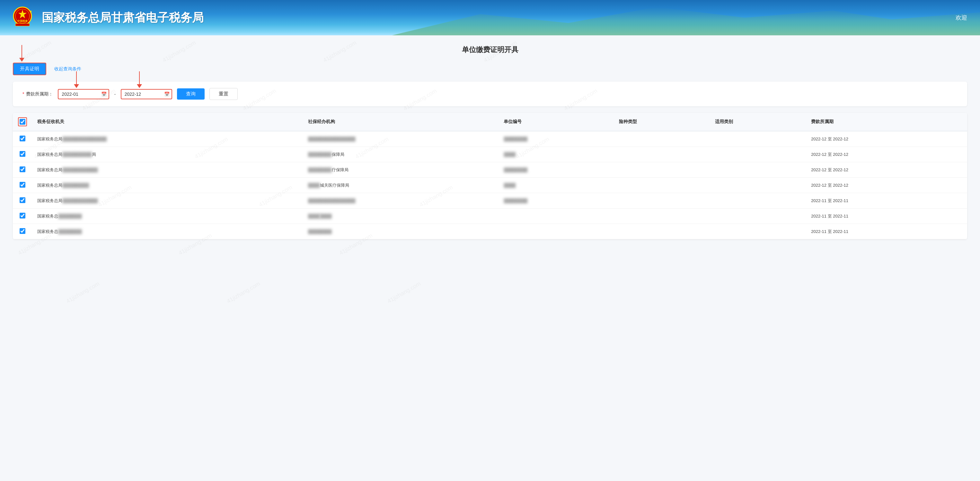 This screenshot has height=481, width=980. Describe the element at coordinates (490, 94) in the screenshot. I see `search-area: * 费款所属期： 📅 -` at that location.